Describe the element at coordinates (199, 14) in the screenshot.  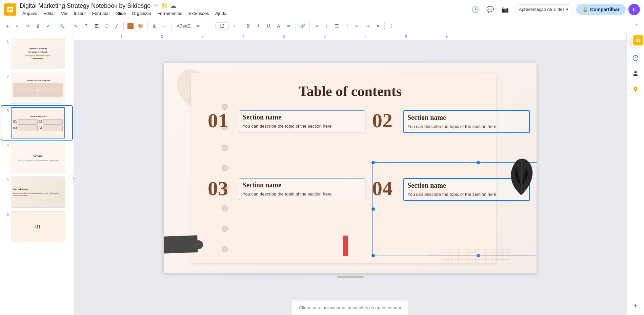
I see `menu-extensoes: Extensões` at that location.